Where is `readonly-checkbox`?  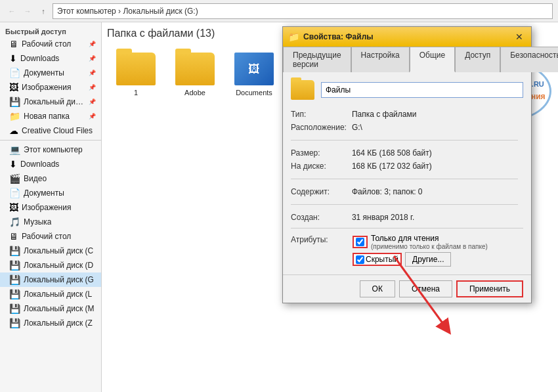 readonly-checkbox is located at coordinates (360, 242).